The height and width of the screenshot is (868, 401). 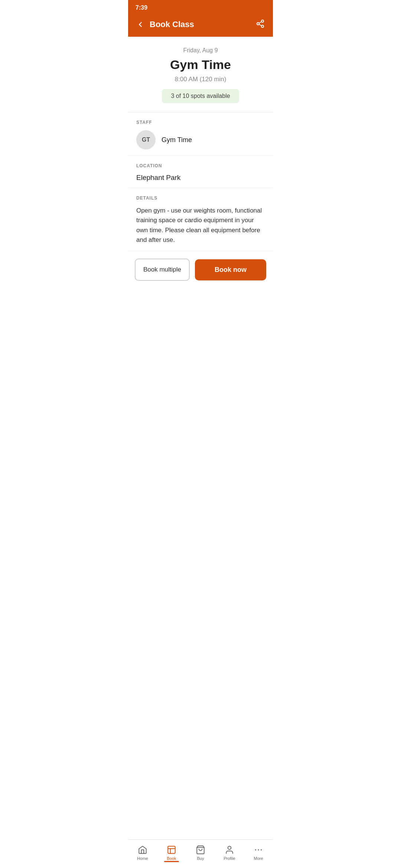 What do you see at coordinates (177, 140) in the screenshot?
I see `staff-name: Gym Time` at bounding box center [177, 140].